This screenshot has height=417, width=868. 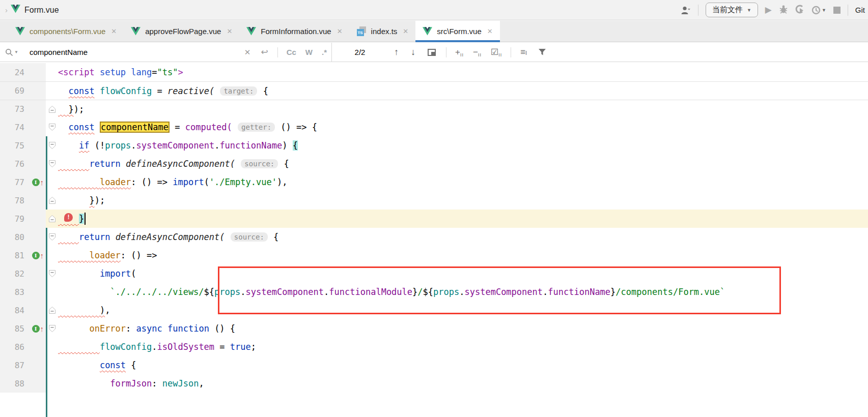 What do you see at coordinates (166, 52) in the screenshot?
I see `search-input: ▼ componentName ✕ ↩ CcW.*` at bounding box center [166, 52].